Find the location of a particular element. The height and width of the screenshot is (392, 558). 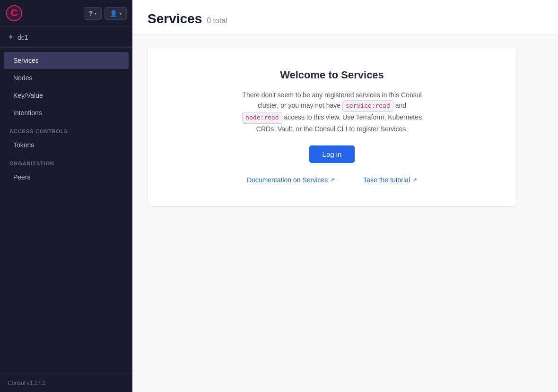

dc-icon: ✦ is located at coordinates (10, 37).